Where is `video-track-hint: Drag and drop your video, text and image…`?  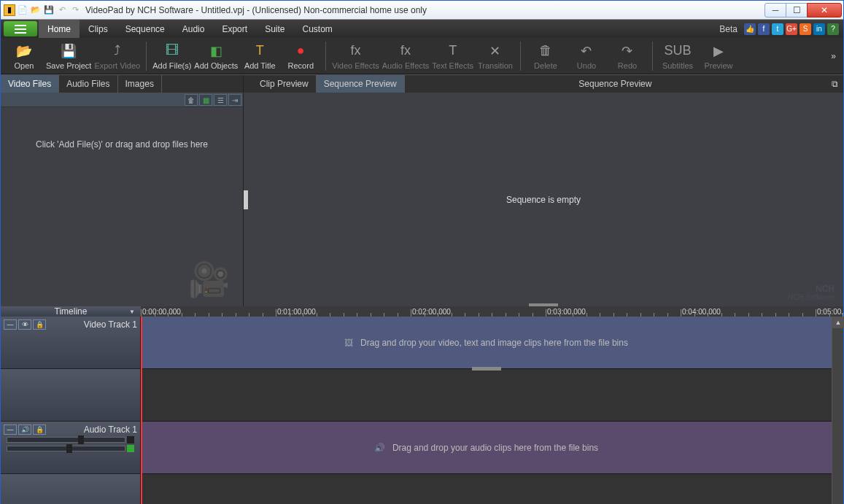 video-track-hint: Drag and drop your video, text and image… is located at coordinates (495, 343).